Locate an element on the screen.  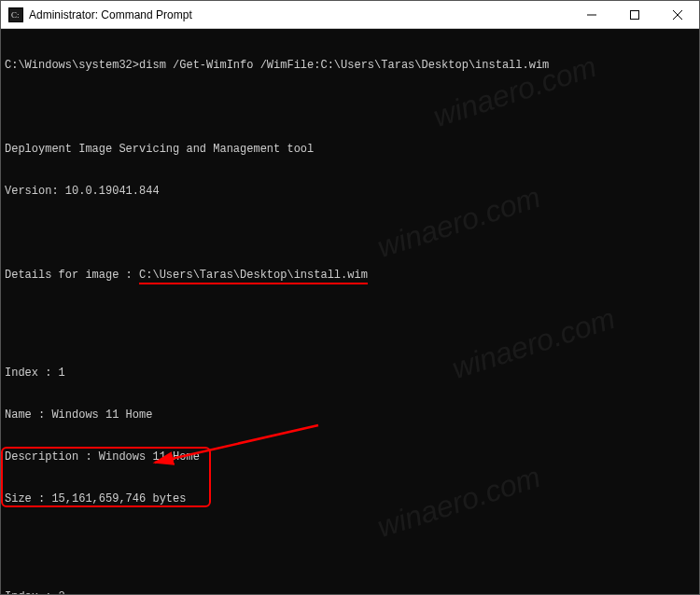
watermark: winaero.com is located at coordinates (459, 222).